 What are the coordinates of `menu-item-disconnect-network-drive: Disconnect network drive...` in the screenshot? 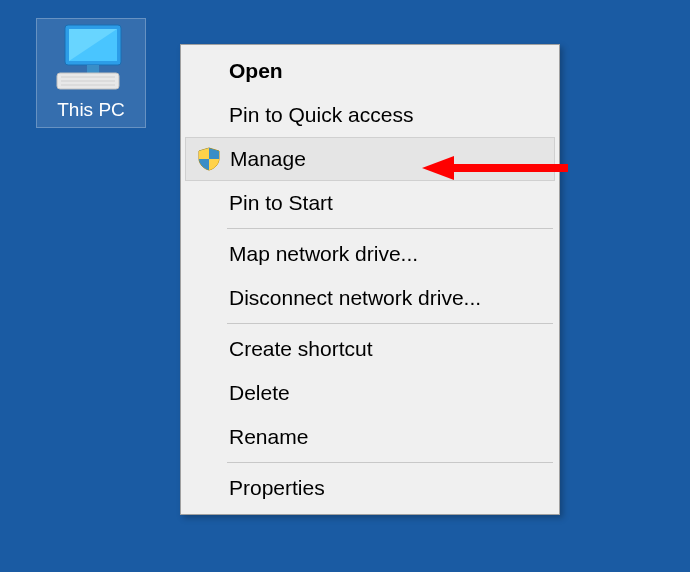 It's located at (370, 298).